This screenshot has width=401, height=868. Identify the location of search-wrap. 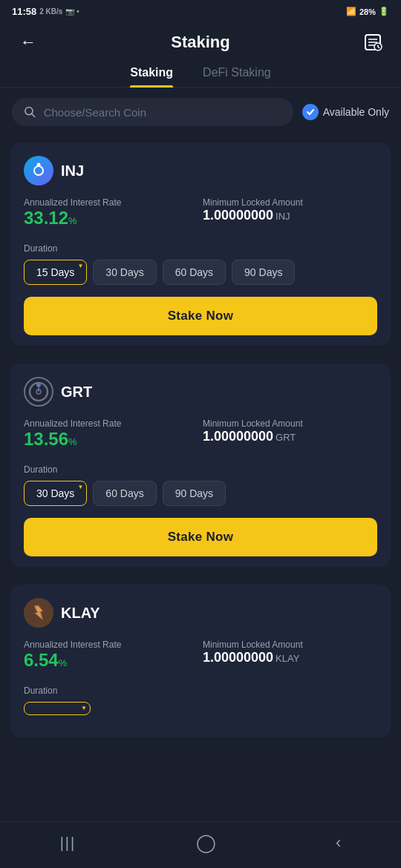
(153, 112).